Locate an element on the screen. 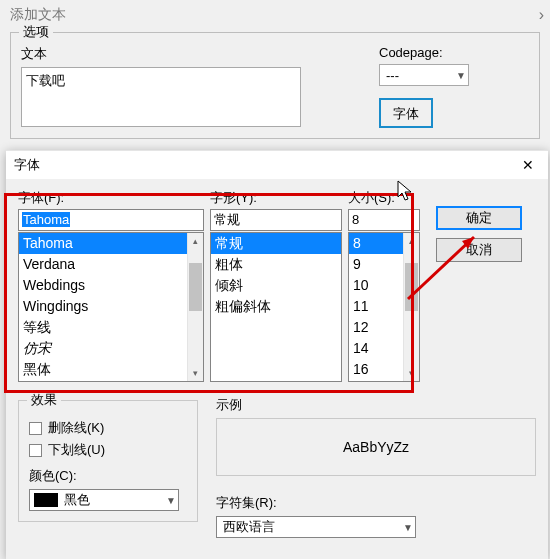  strike-label: 删除线(K) is located at coordinates (76, 428).